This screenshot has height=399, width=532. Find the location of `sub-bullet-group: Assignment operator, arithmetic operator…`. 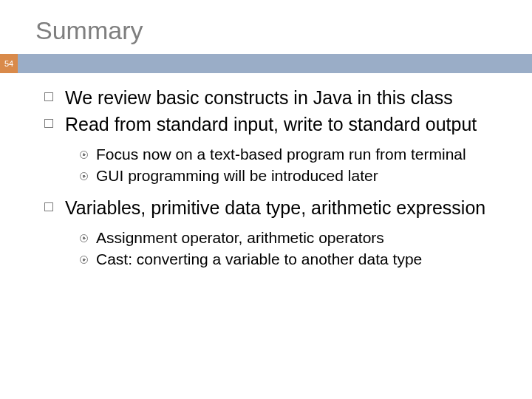

sub-bullet-group: Assignment operator, arithmetic operator… is located at coordinates (295, 248).